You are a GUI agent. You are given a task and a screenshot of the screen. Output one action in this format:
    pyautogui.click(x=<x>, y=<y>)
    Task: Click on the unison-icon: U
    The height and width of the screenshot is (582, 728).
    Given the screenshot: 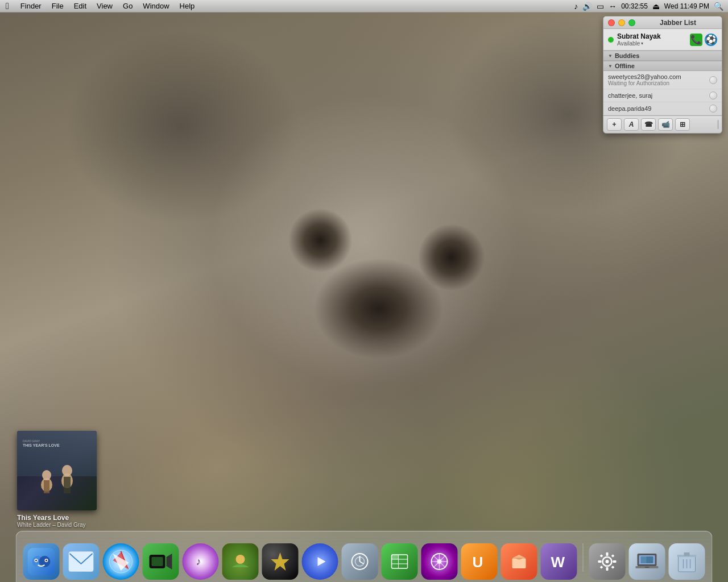 What is the action you would take?
    pyautogui.click(x=479, y=562)
    